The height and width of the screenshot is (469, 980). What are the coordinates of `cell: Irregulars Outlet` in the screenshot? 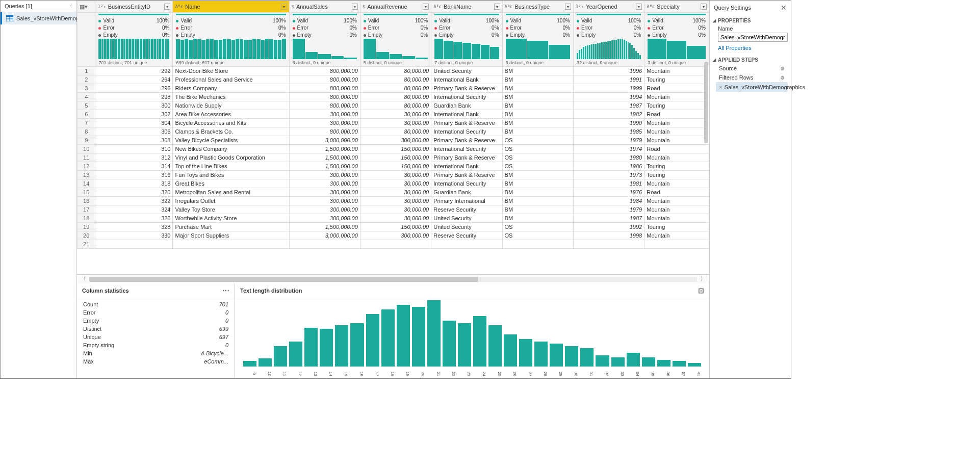 It's located at (231, 201).